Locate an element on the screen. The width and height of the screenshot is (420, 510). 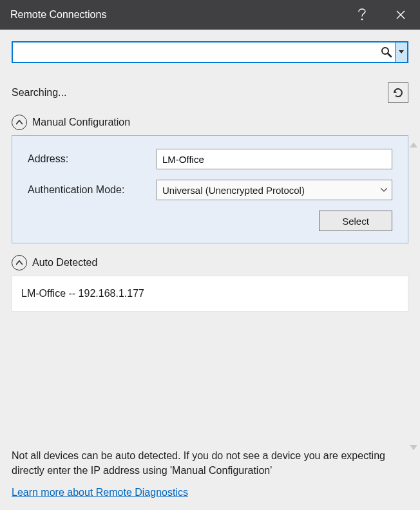
select-button-label: Select is located at coordinates (356, 222).